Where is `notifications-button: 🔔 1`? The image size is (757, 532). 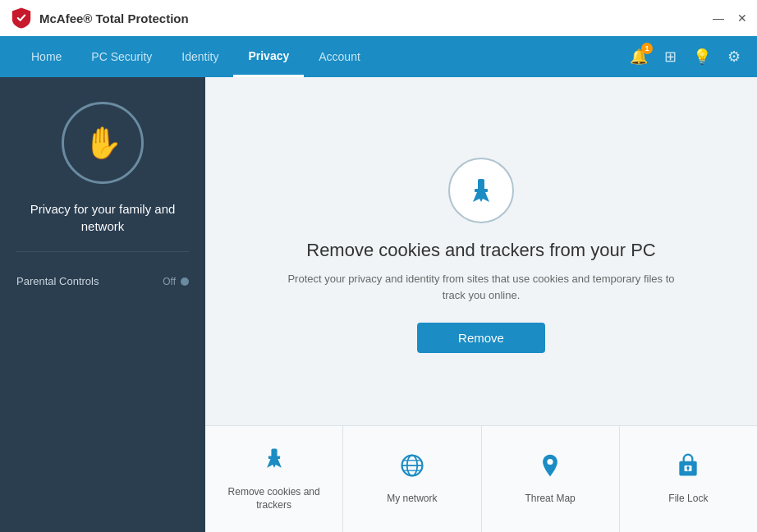
notifications-button: 🔔 1 is located at coordinates (639, 57).